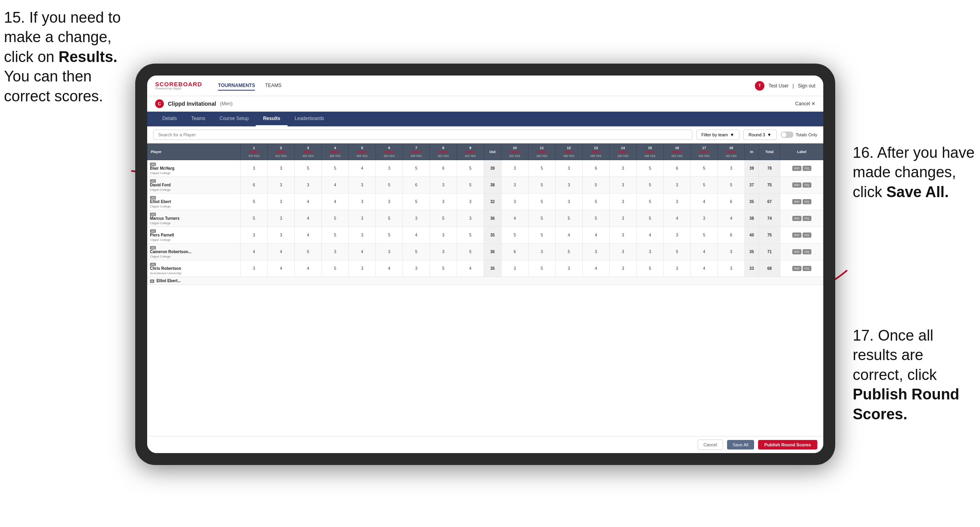 This screenshot has height=527, width=980. I want to click on tab-teams: Teams, so click(198, 119).